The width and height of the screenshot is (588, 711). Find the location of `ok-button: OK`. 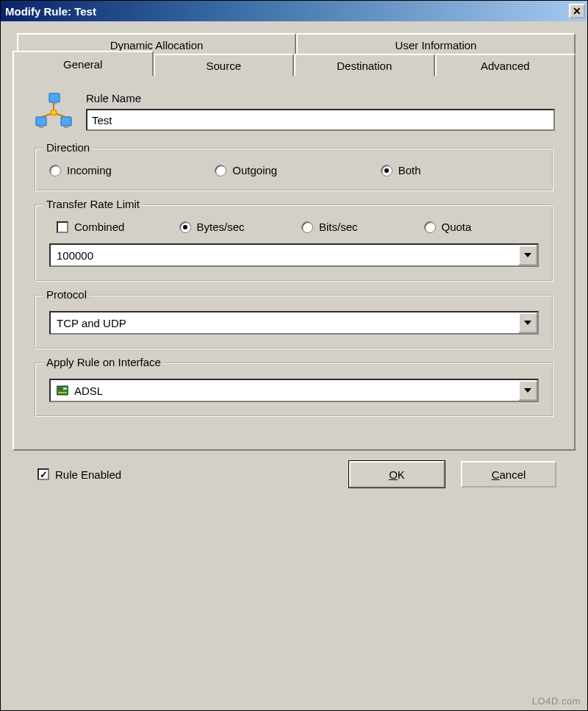

ok-button: OK is located at coordinates (397, 474).